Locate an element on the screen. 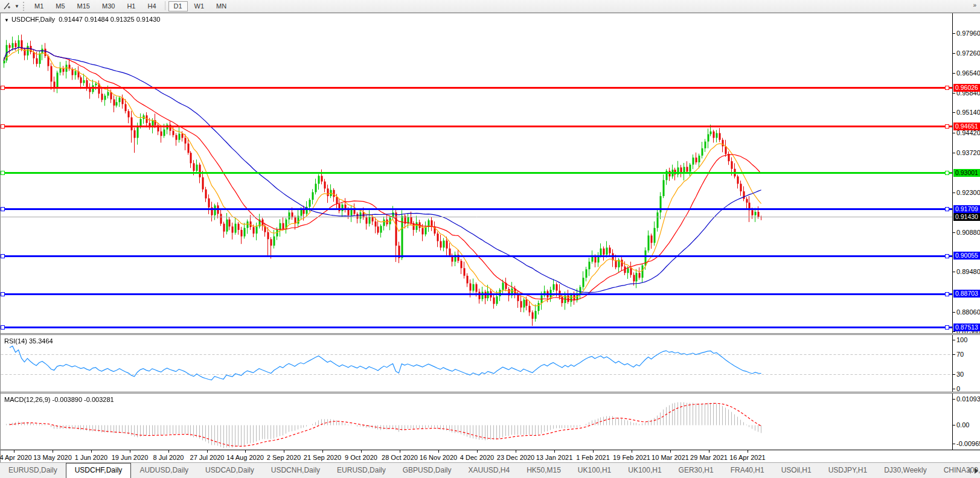 This screenshot has height=478, width=980. hline-price-badge: 0.88703 is located at coordinates (967, 293).